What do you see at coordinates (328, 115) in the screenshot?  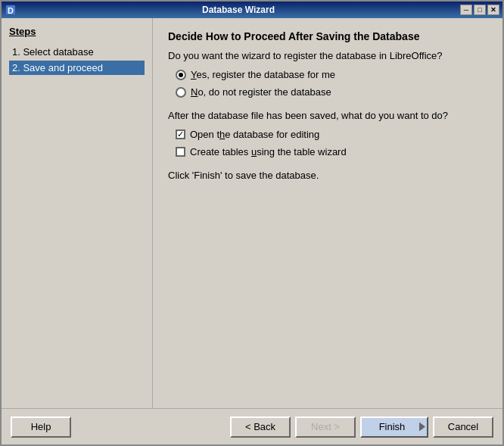 I see `after-save-question: After the database file has been saved, …` at bounding box center [328, 115].